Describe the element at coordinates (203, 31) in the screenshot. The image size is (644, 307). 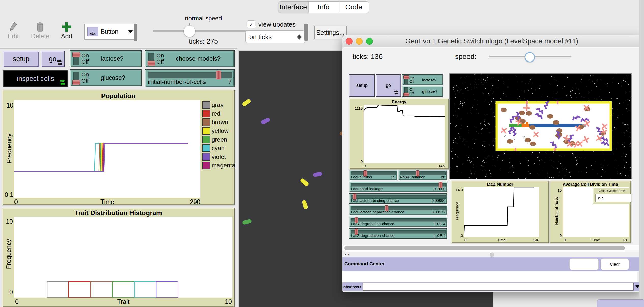
I see `speed-slider-track` at that location.